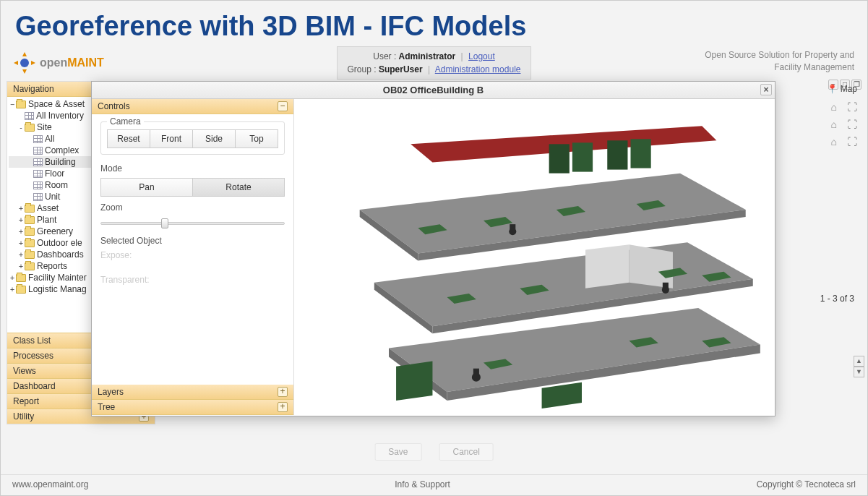 This screenshot has height=496, width=868. Describe the element at coordinates (72, 63) in the screenshot. I see `brand-name: openMAINT` at that location.